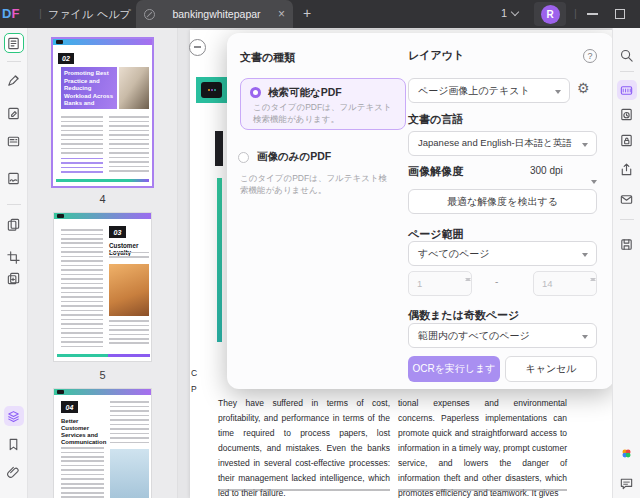 The image size is (640, 498). What do you see at coordinates (320, 14) in the screenshot?
I see `titlebar: DF | ファイル ヘルプ bankingwhitepapar × + 1 R …` at bounding box center [320, 14].